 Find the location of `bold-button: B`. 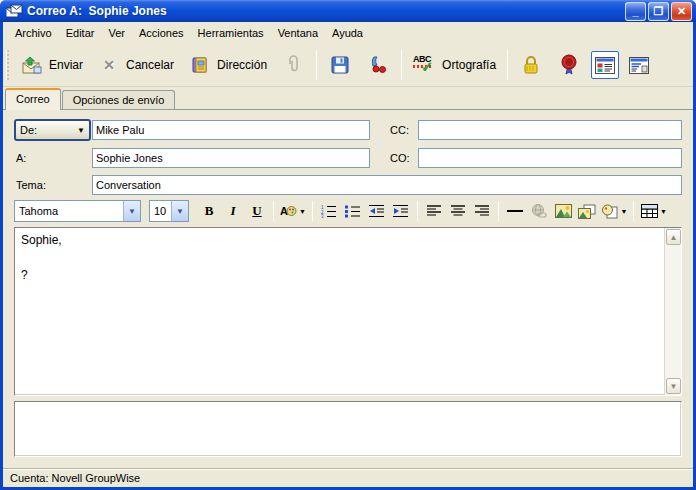

bold-button: B is located at coordinates (209, 211).